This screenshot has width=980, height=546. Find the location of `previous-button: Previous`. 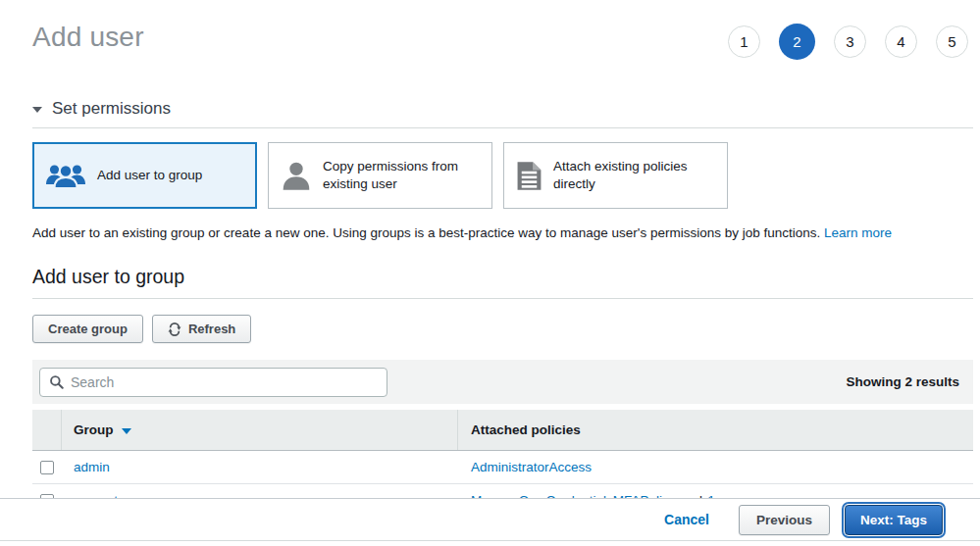

previous-button: Previous is located at coordinates (785, 520).